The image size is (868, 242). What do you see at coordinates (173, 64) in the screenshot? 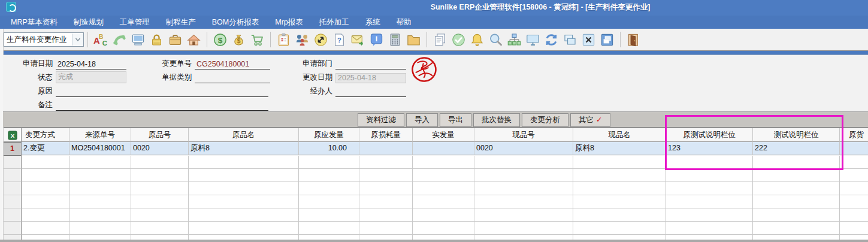
I see `change-no-label: 变更单号` at bounding box center [173, 64].